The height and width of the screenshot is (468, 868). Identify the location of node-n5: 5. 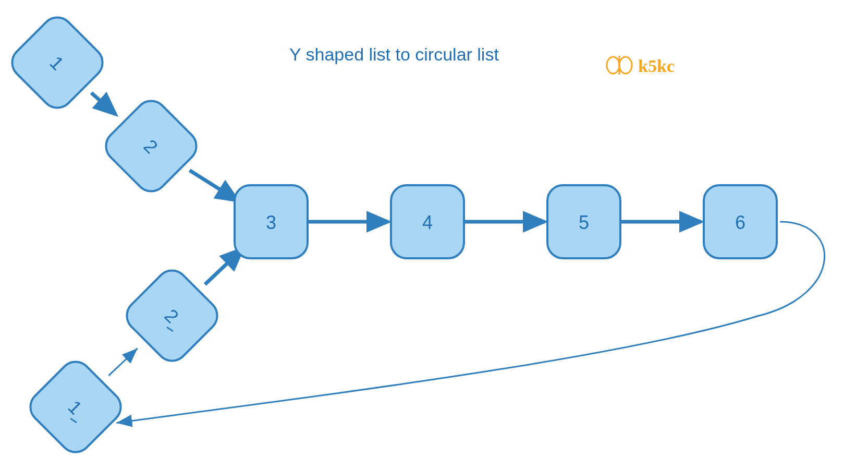
(584, 222).